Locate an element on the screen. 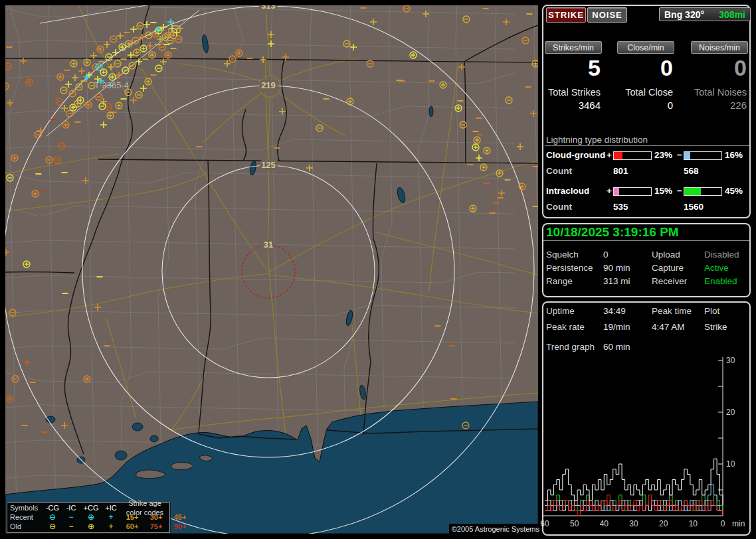  intracloud-label: Intracloud is located at coordinates (567, 191).